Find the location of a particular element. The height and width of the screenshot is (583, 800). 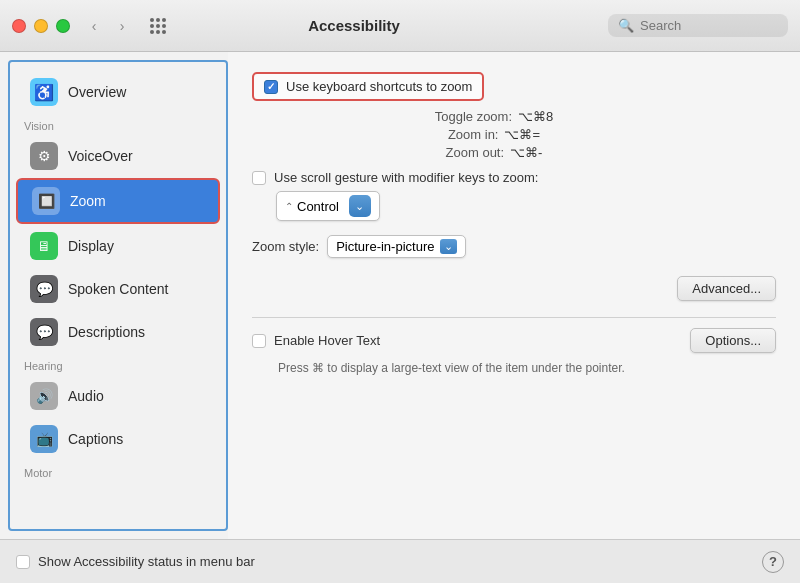

zoom-out-key: ⌥⌘- is located at coordinates (526, 152).